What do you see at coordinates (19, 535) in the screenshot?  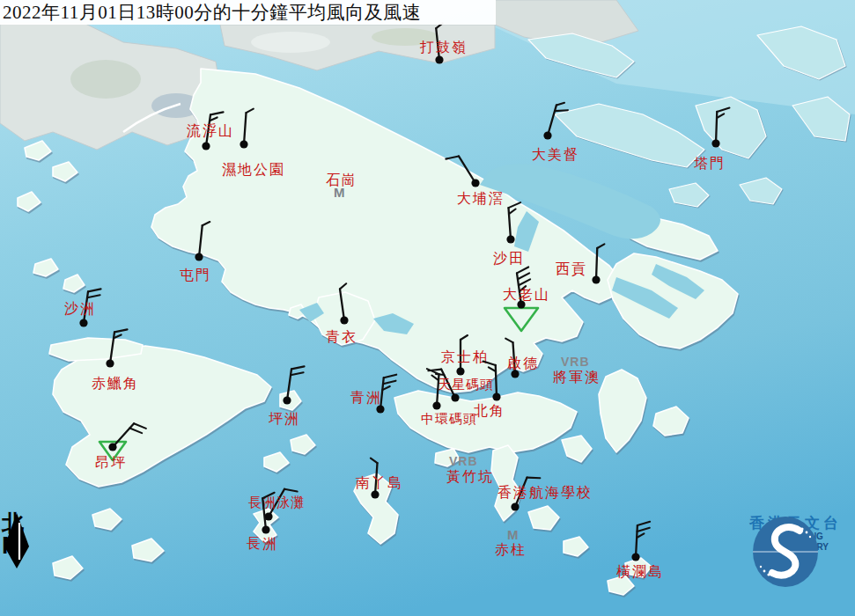 I see `compass-north: 北 N` at bounding box center [19, 535].